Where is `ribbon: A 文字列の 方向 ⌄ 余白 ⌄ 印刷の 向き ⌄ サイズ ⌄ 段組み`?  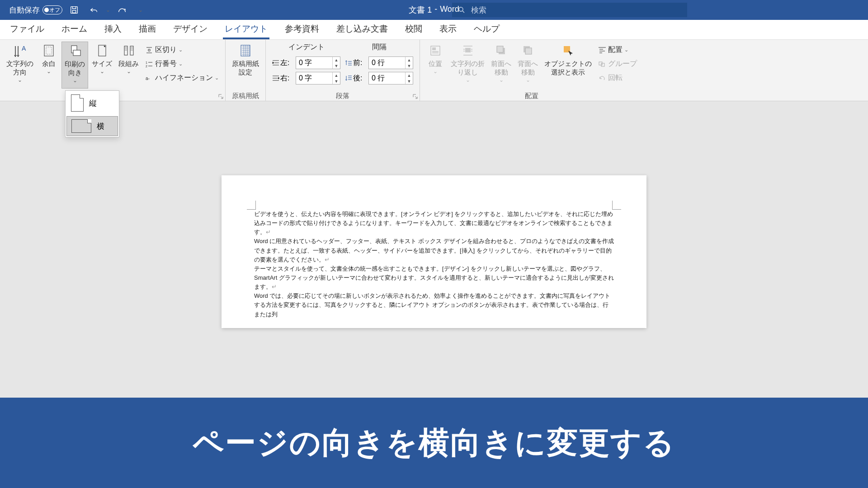
ribbon: A 文字列の 方向 ⌄ 余白 ⌄ 印刷の 向き ⌄ サイズ ⌄ 段組み is located at coordinates (434, 70).